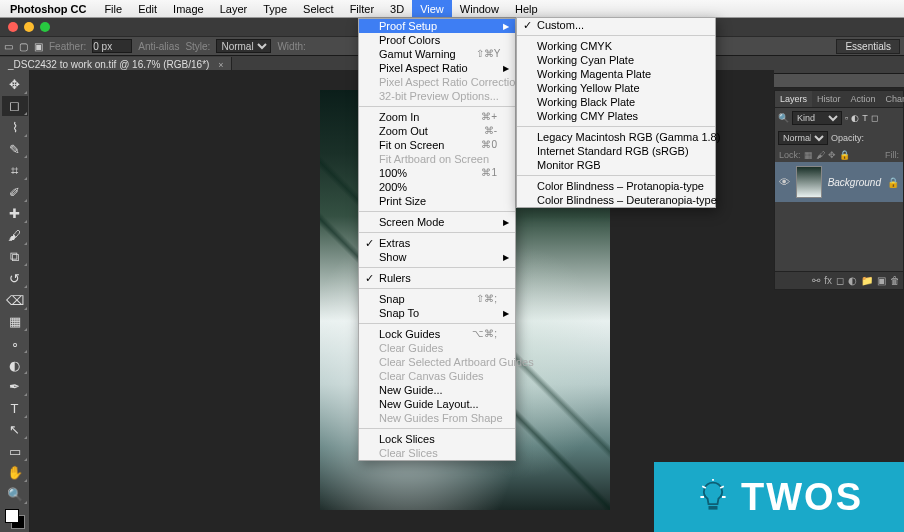 The image size is (904, 532). I want to click on proof-submenu-item: Working CMYK, so click(616, 46).